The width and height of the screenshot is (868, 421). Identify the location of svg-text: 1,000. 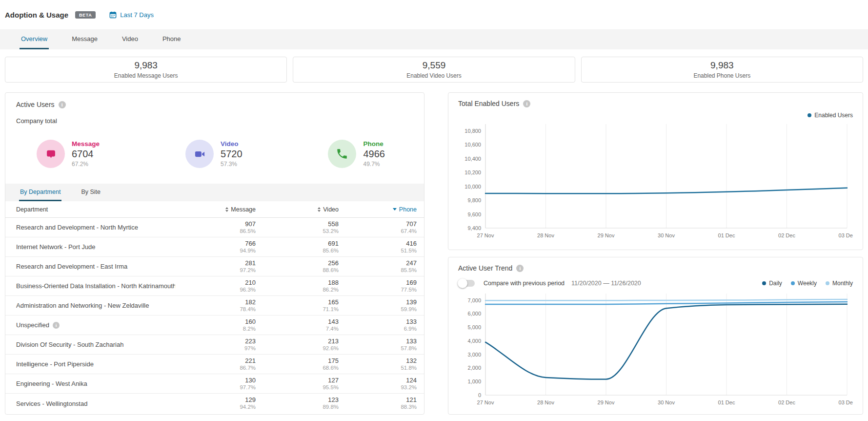
(474, 381).